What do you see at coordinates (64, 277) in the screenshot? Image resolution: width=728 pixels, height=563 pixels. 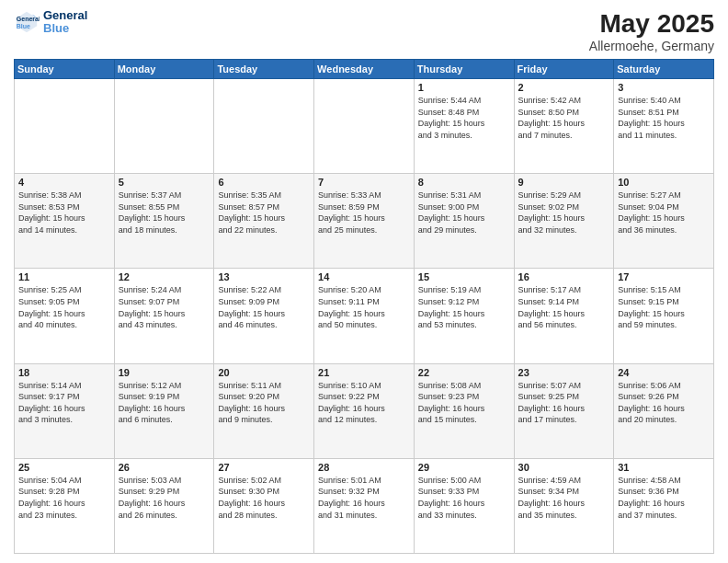 I see `cell-day-number: 11` at bounding box center [64, 277].